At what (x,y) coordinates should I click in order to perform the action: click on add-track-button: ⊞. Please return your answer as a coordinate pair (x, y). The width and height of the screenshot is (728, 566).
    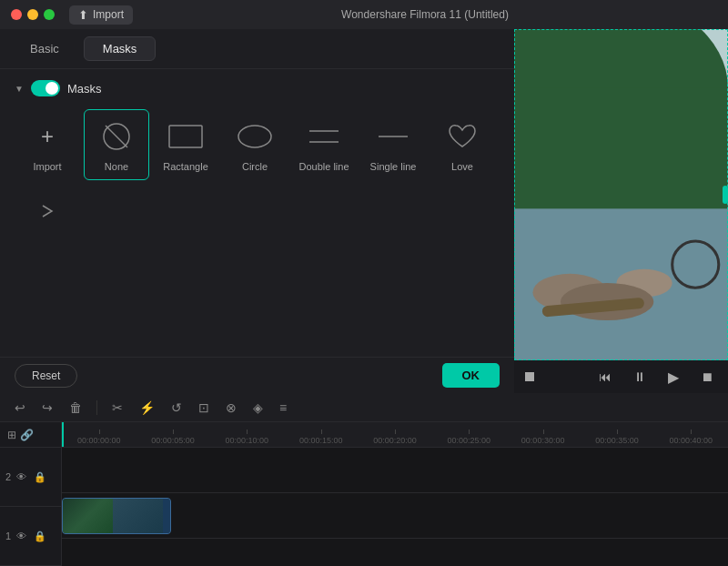
    Looking at the image, I should click on (12, 435).